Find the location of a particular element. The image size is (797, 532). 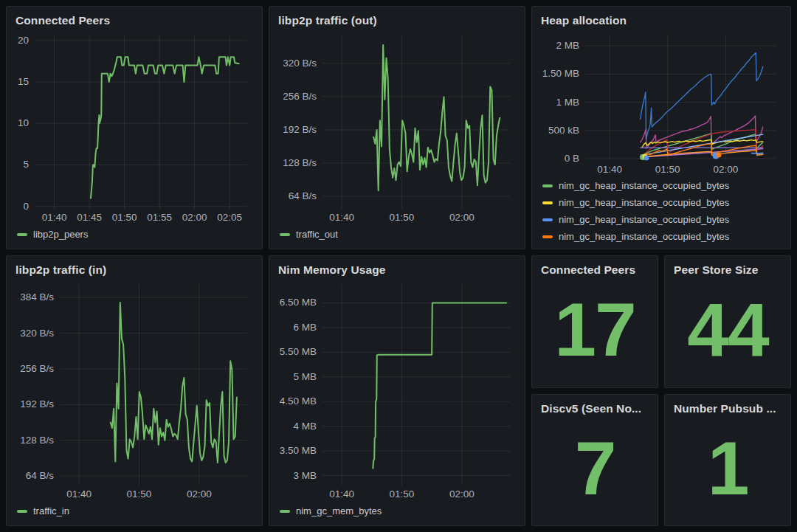

y-tick-label: 1.50 MB is located at coordinates (560, 74).